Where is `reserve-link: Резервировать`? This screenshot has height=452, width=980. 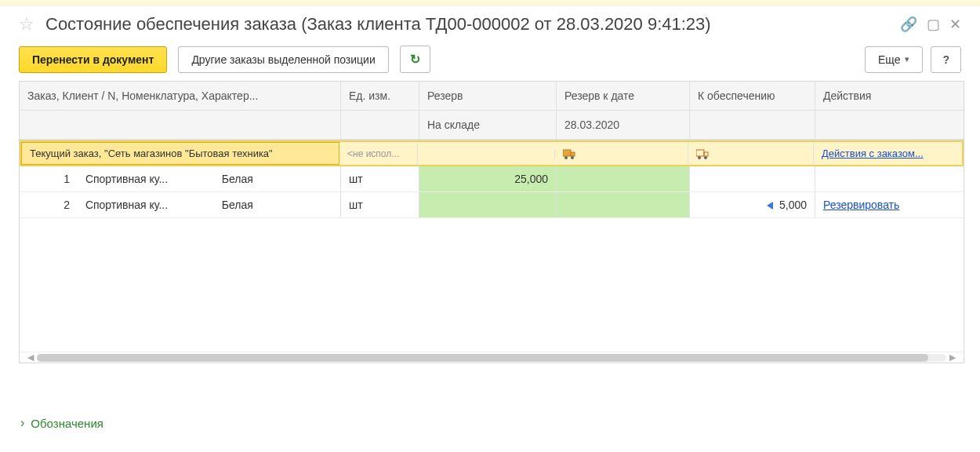
reserve-link: Резервировать is located at coordinates (861, 205).